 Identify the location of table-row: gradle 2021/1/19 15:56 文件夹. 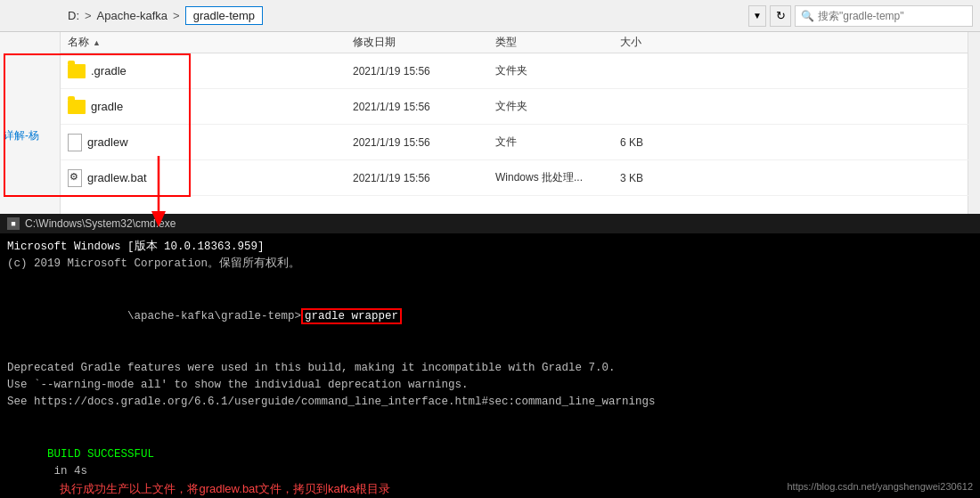
(520, 107).